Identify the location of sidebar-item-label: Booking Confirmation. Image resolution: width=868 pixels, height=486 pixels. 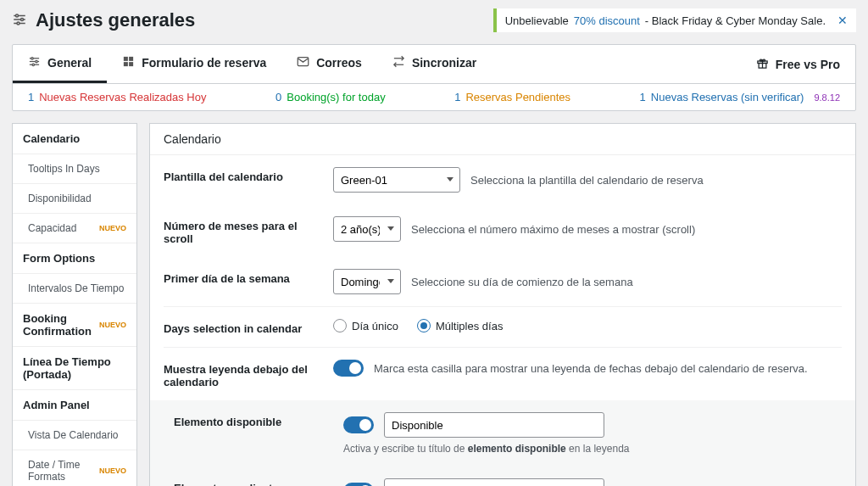
(61, 325).